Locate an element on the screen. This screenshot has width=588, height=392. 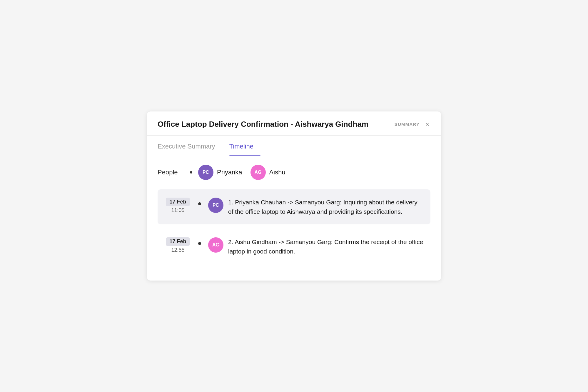
people-section: People PC Priyanka AG Aishu is located at coordinates (294, 172).